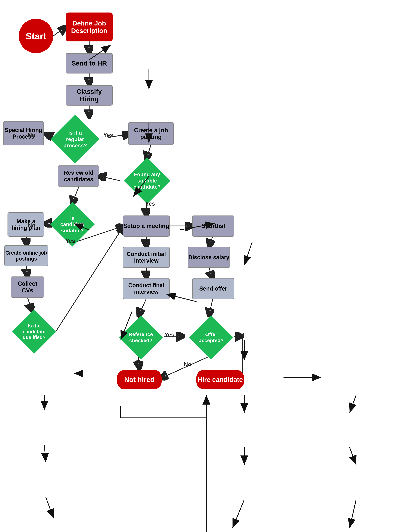 The width and height of the screenshot is (414, 532). I want to click on make-plan-node: Make ahiring plan, so click(26, 225).